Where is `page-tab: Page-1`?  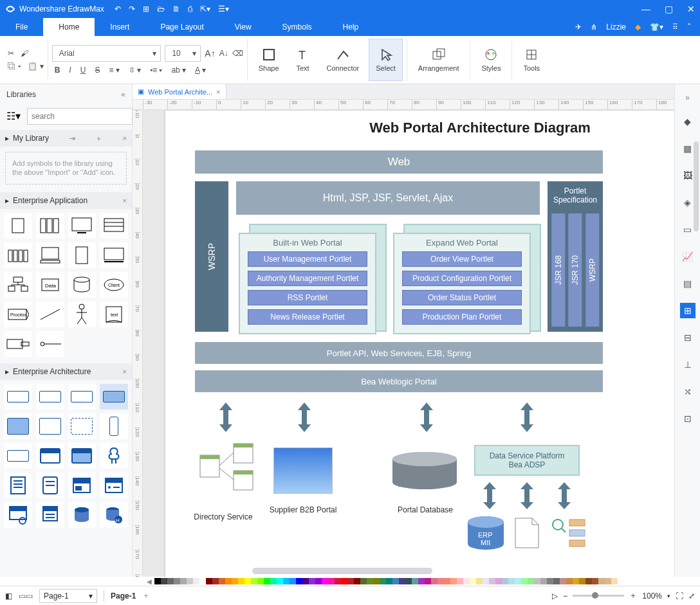 page-tab: Page-1 is located at coordinates (124, 596).